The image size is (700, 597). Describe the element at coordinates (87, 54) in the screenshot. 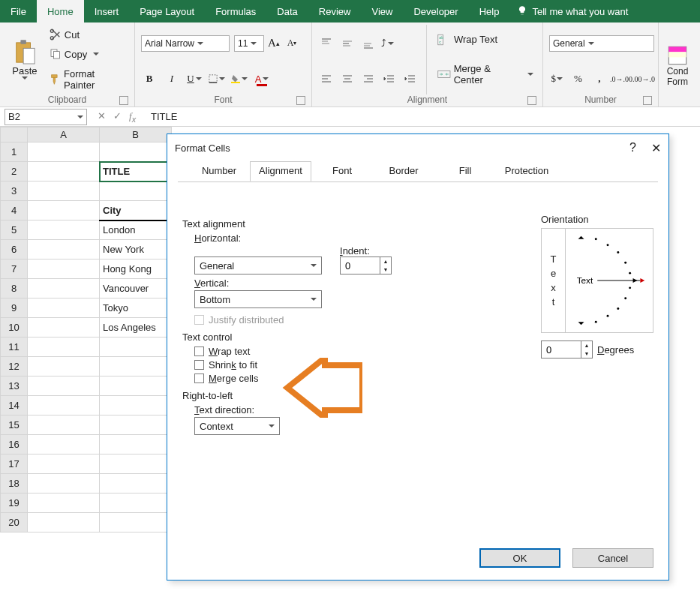

I see `copy-button: Copy` at that location.